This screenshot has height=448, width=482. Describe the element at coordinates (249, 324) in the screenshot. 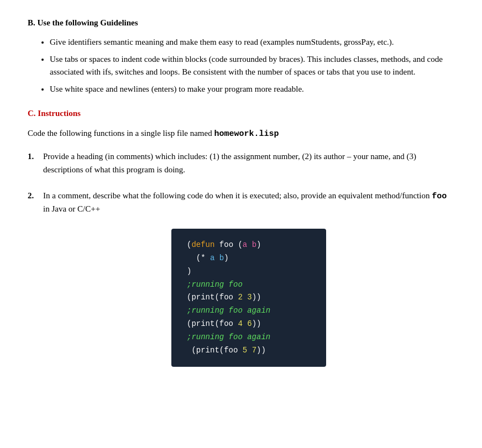

I see `code-line-7: (print(foo 4 6))` at that location.